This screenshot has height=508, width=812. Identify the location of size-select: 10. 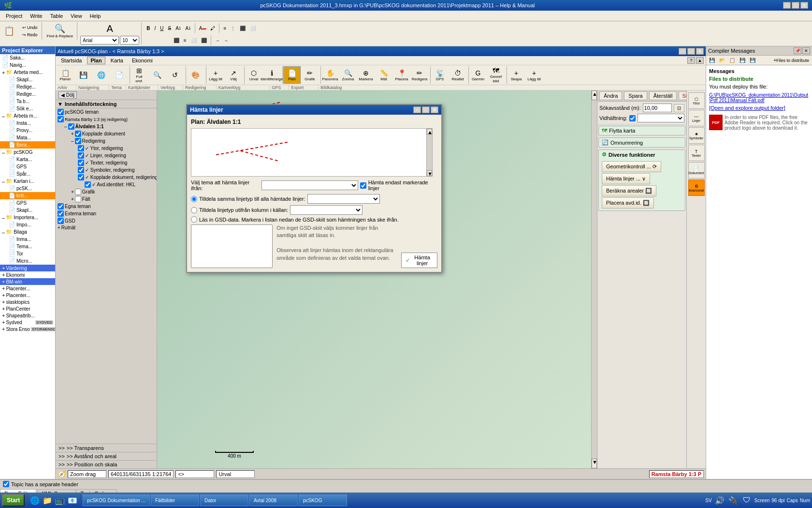
(130, 40).